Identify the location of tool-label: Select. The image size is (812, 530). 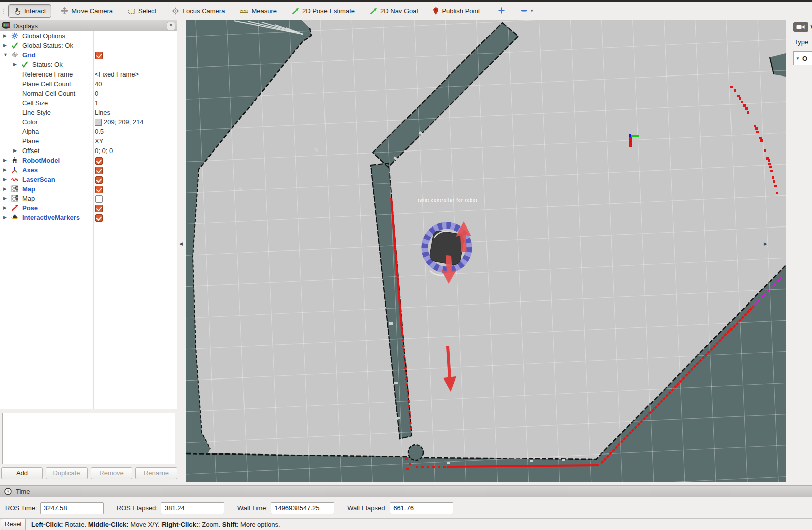
(147, 11).